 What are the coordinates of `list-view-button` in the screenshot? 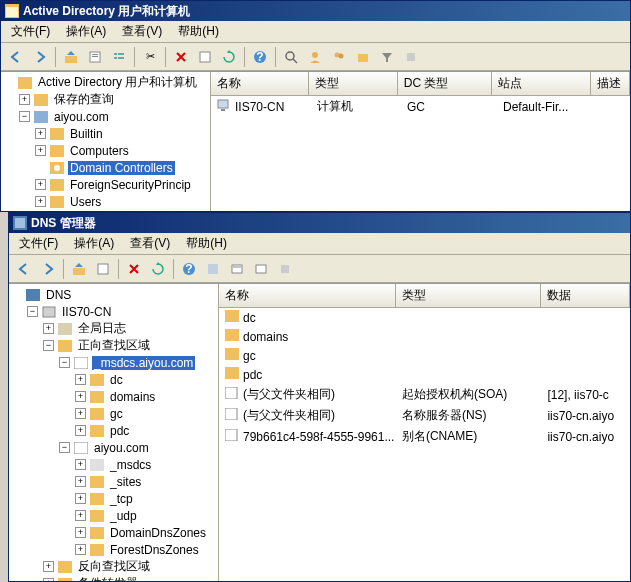 It's located at (119, 57).